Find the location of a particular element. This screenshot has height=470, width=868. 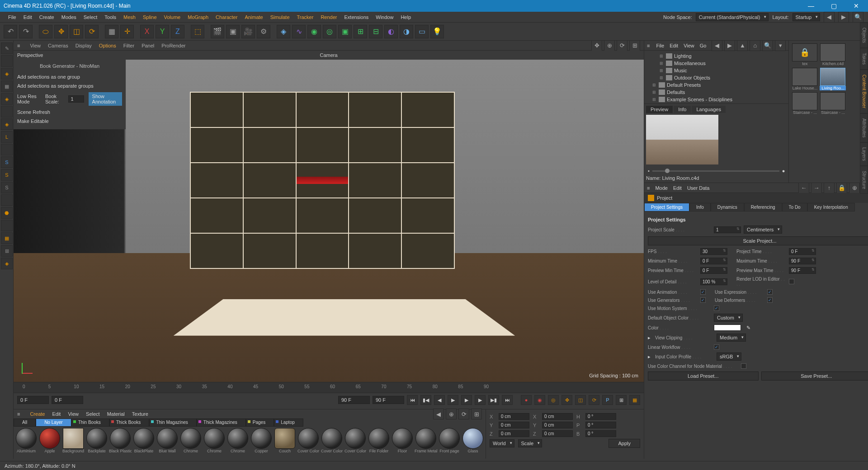

mat-menu-texture: Texture is located at coordinates (140, 414).